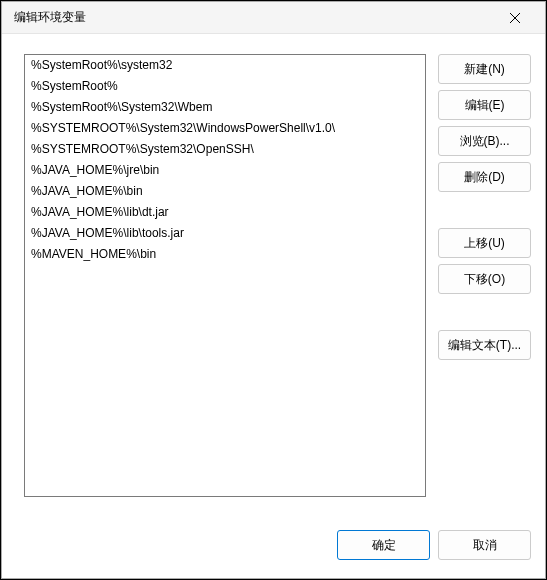 The height and width of the screenshot is (580, 547). I want to click on edittext-button: 编辑文本(T)..., so click(484, 345).